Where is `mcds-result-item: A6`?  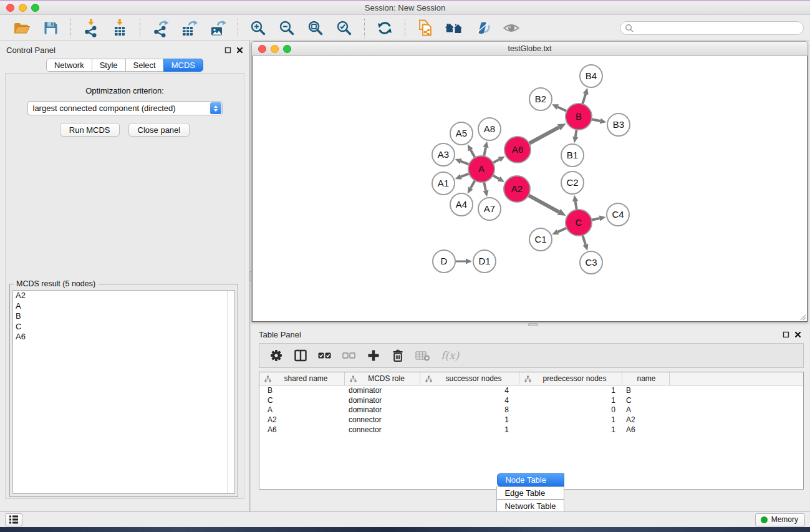 mcds-result-item: A6 is located at coordinates (123, 337).